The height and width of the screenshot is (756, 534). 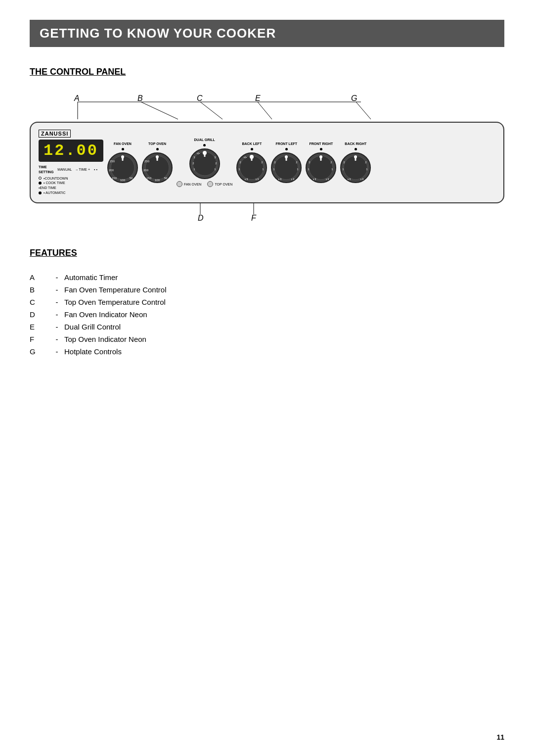 What do you see at coordinates (205, 184) in the screenshot?
I see `neon-indicators: FAN OVEN TOP OVEN` at bounding box center [205, 184].